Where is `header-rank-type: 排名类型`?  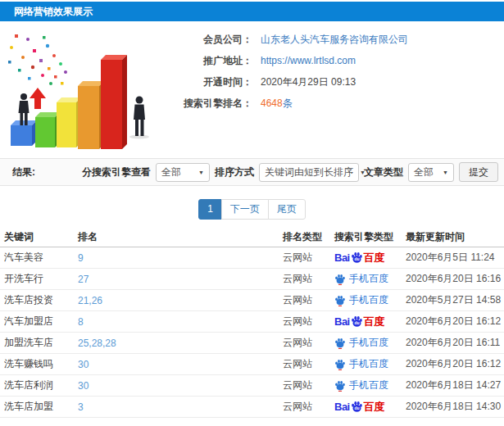 header-rank-type: 排名类型 is located at coordinates (308, 238).